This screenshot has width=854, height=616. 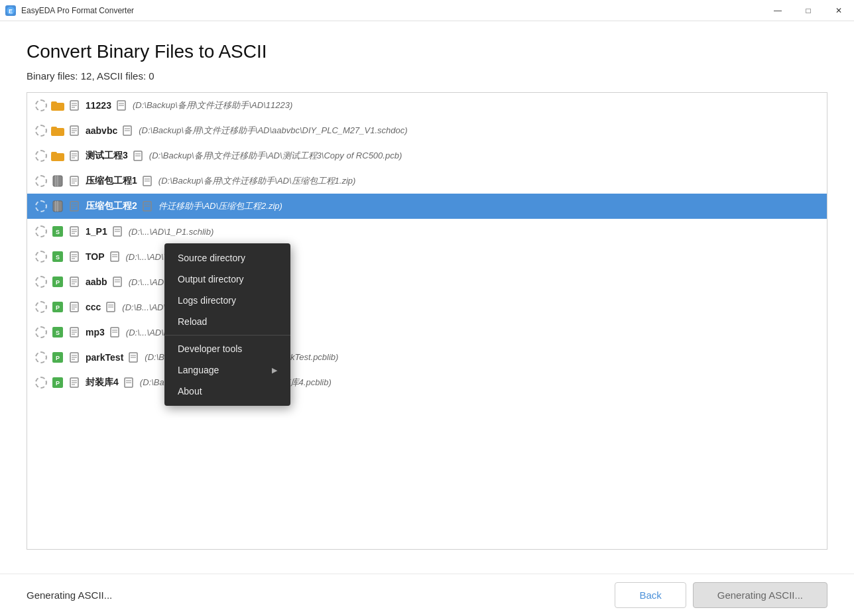 What do you see at coordinates (211, 279) in the screenshot?
I see `menu-item-label: Output directory` at bounding box center [211, 279].